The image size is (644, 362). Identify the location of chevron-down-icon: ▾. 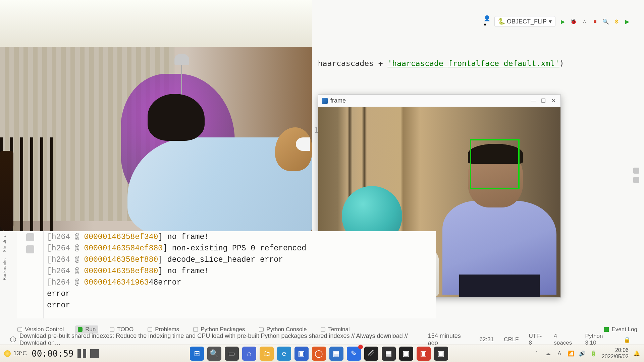
(550, 21).